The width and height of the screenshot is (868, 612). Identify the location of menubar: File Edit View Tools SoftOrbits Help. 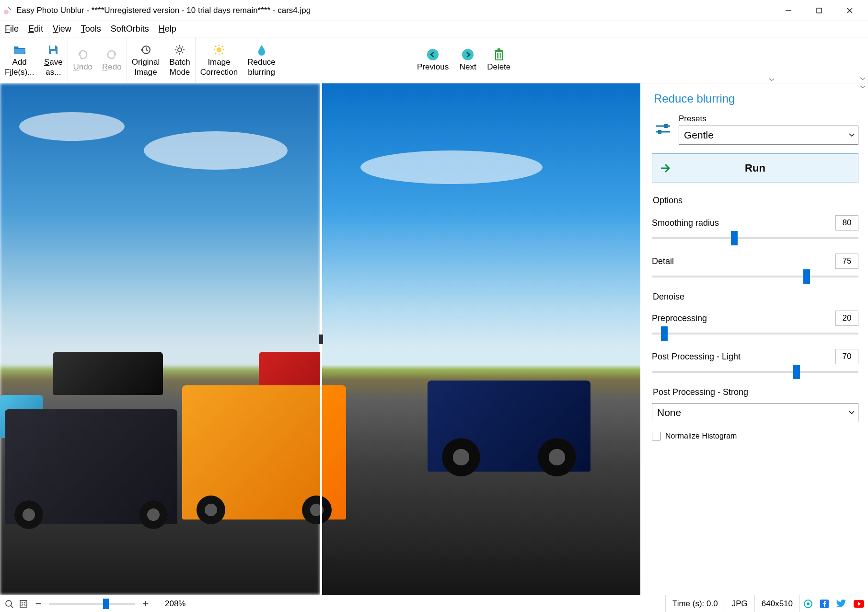
(434, 29).